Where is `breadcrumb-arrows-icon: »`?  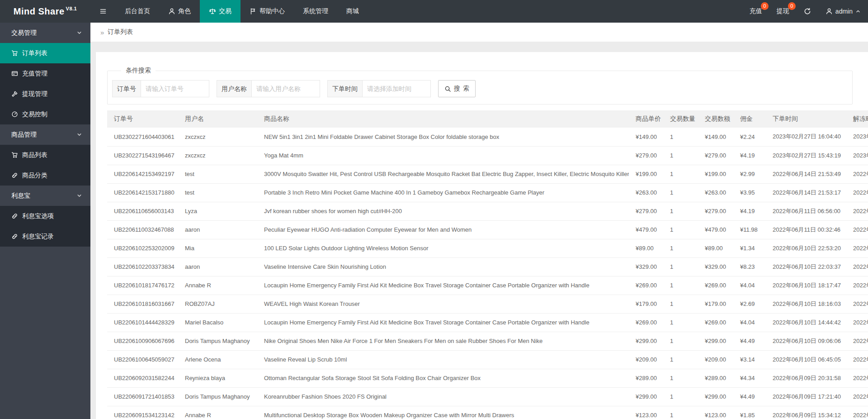
breadcrumb-arrows-icon: » is located at coordinates (102, 33).